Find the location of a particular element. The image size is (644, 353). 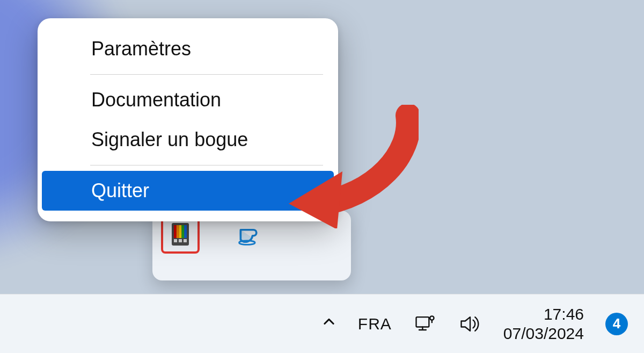

notification-badge: 4 is located at coordinates (617, 324).